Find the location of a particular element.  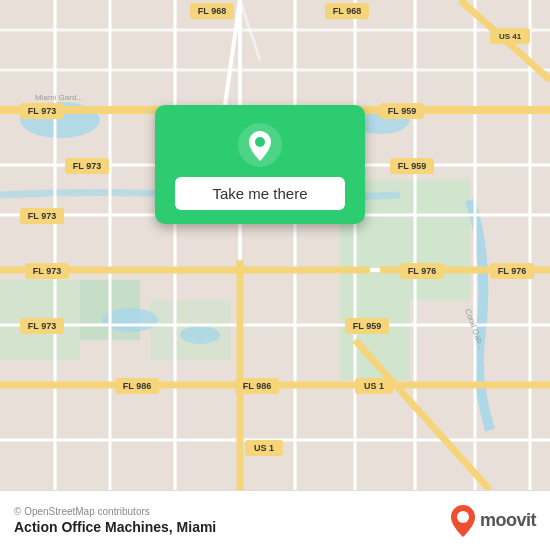

bottom-info: © OpenStreetMap contributors Action Offi… is located at coordinates (115, 520).